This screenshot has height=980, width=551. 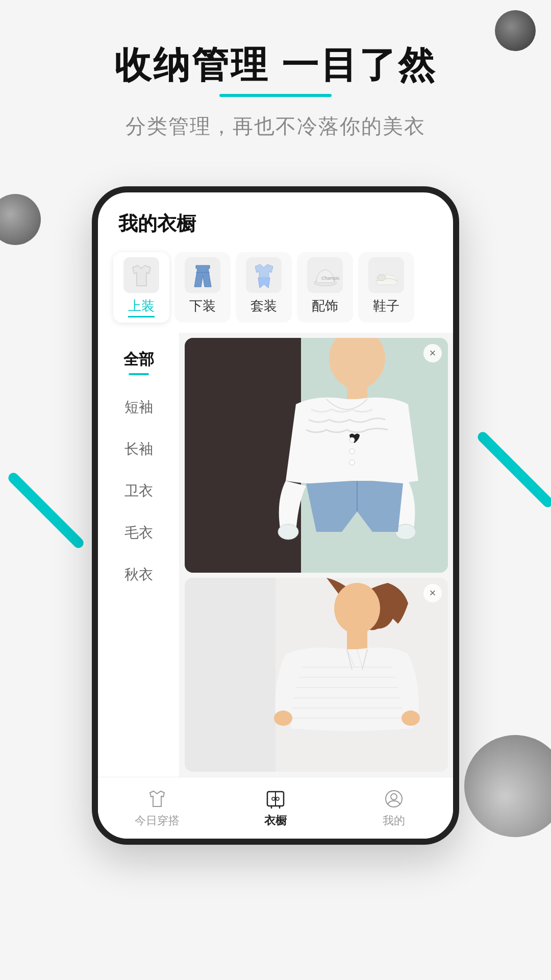 What do you see at coordinates (316, 675) in the screenshot?
I see `clothing-card-2: ×` at bounding box center [316, 675].